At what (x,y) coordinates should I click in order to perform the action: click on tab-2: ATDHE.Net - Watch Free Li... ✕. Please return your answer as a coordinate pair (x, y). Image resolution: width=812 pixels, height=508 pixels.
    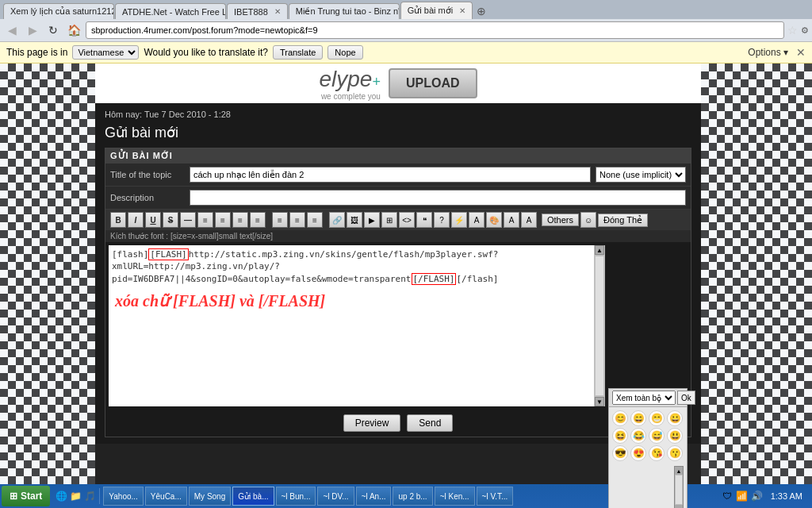
    Looking at the image, I should click on (170, 11).